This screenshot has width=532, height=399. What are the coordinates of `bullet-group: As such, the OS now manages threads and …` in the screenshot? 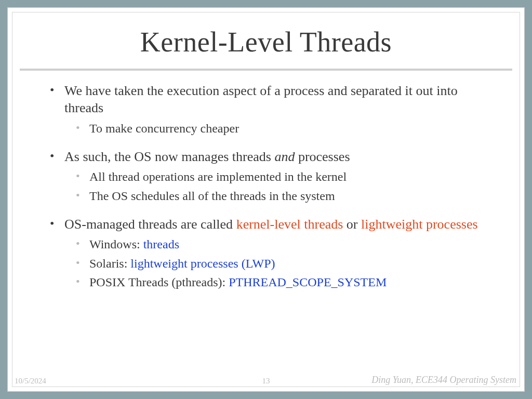 It's located at (266, 176).